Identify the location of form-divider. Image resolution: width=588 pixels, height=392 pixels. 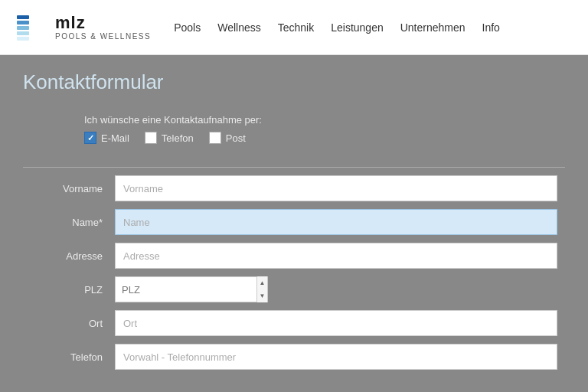
(294, 167).